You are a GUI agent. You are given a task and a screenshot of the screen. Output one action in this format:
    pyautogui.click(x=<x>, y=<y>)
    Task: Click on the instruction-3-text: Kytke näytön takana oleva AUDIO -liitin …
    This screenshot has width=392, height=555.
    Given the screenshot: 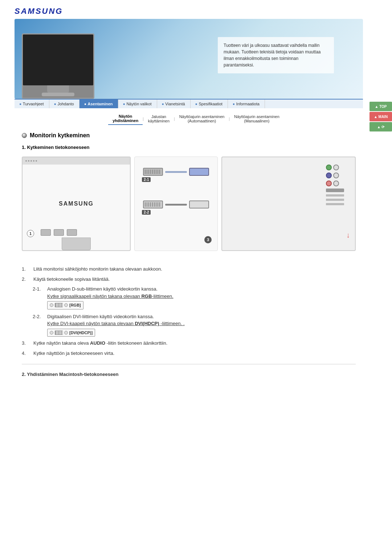 What is the action you would take?
    pyautogui.click(x=100, y=343)
    